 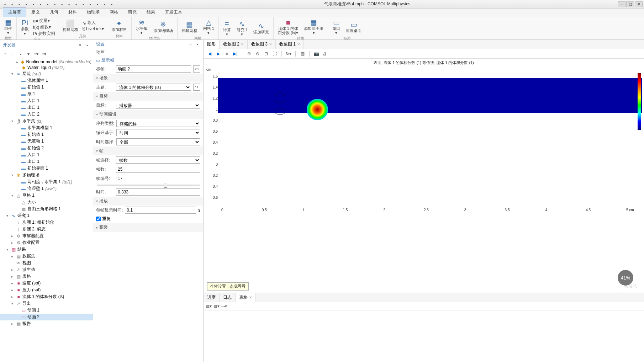 I want to click on tree-item-4: ▬初始值 1, so click(x=46, y=87).